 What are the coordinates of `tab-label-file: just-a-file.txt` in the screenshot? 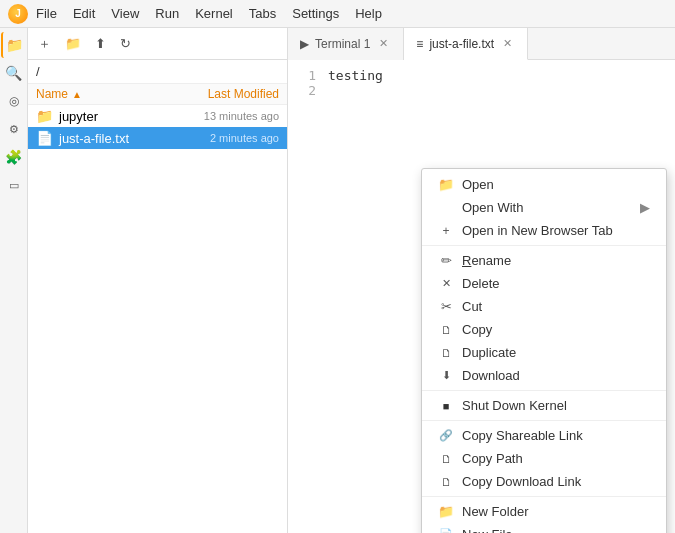 It's located at (462, 44).